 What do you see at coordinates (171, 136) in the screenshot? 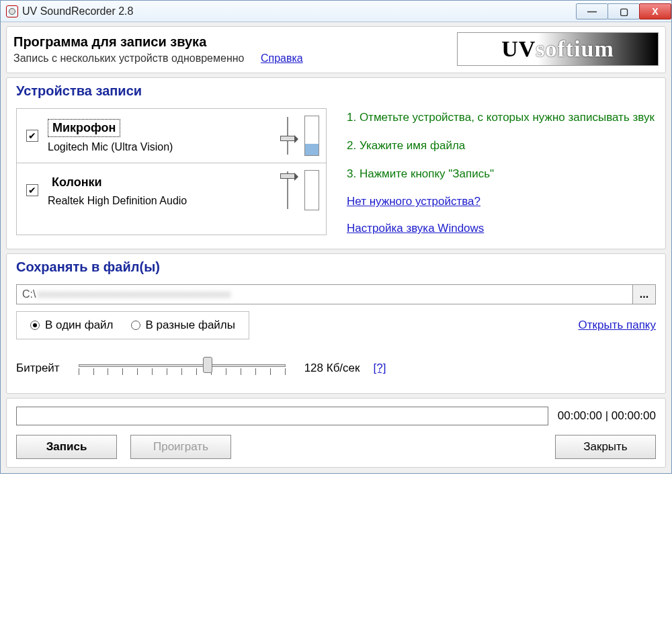
I see `device-row: ✔ Микрофон Logitech Mic (Ultra Vision)` at bounding box center [171, 136].